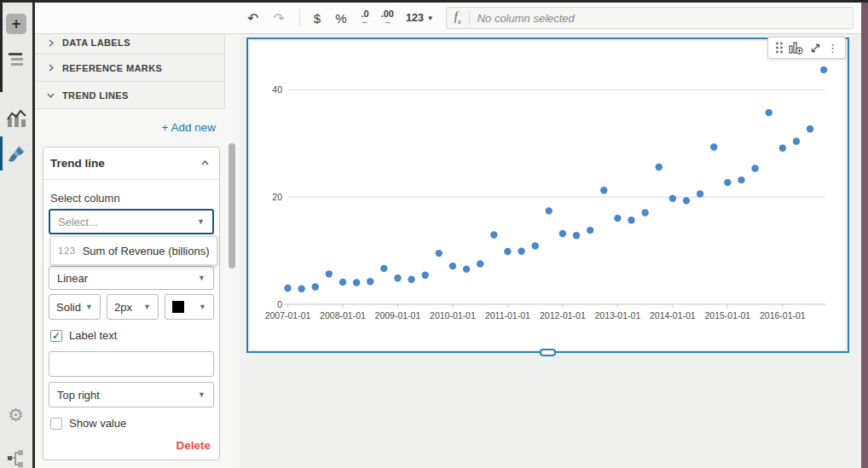  Describe the element at coordinates (131, 222) in the screenshot. I see `trend-column-select: Select... ▼` at that location.